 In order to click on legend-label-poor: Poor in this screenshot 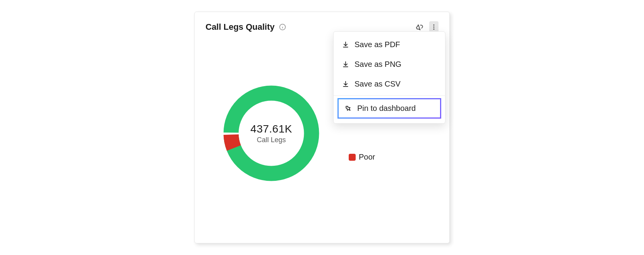, I will do `click(367, 157)`.